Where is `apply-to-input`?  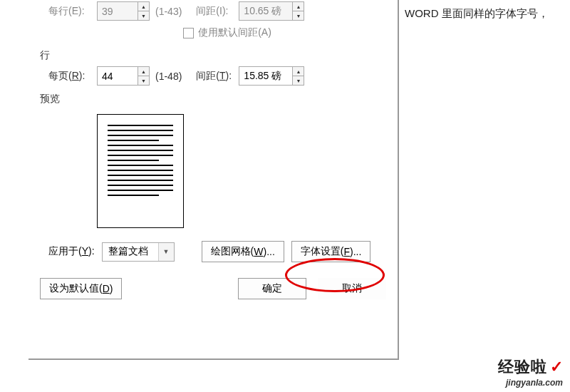
apply-to-input is located at coordinates (130, 252).